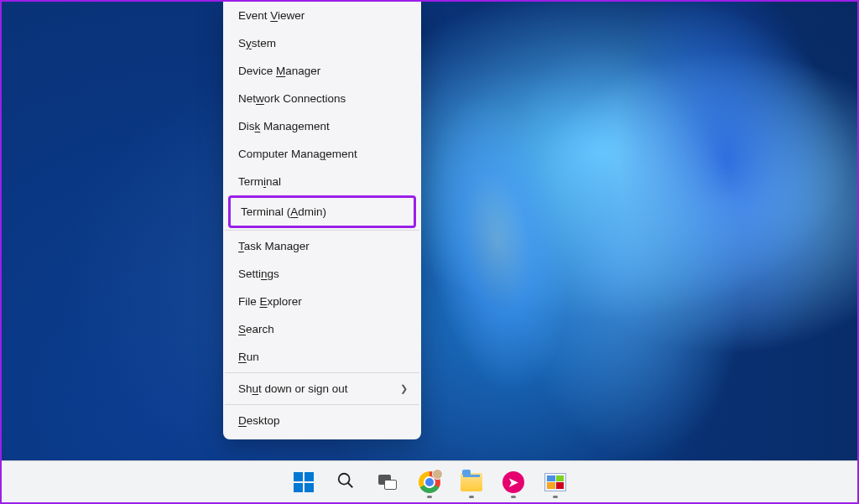 The height and width of the screenshot is (504, 859). I want to click on menu-item-label: Event Viewer, so click(272, 15).